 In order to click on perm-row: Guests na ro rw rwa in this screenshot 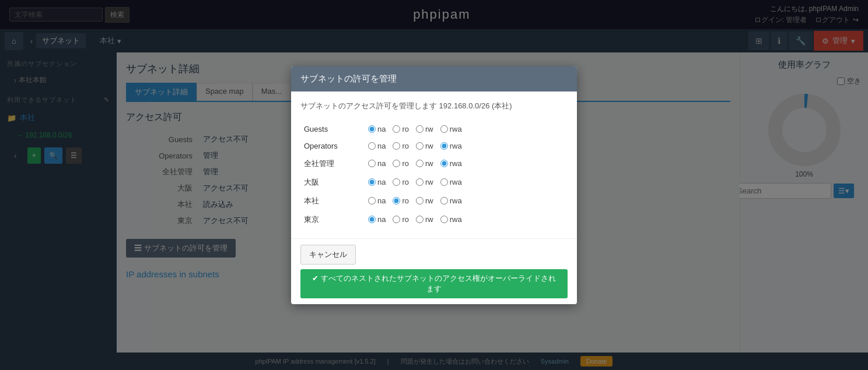, I will do `click(434, 129)`.